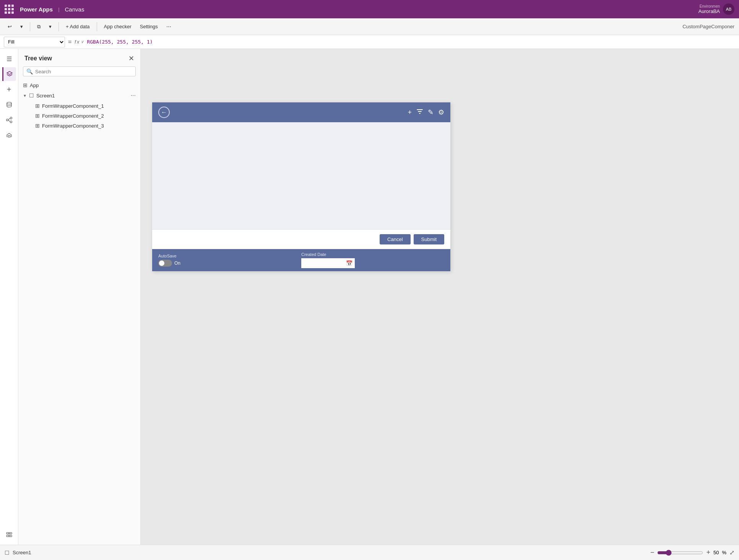 This screenshot has width=739, height=560. What do you see at coordinates (83, 86) in the screenshot?
I see `app-label: App` at bounding box center [83, 86].